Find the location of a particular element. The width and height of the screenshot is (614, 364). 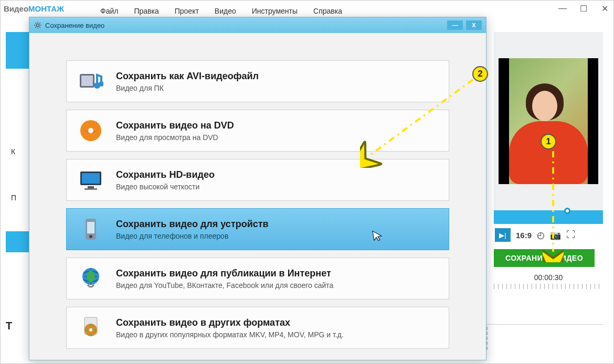

dvd-disc-icon is located at coordinates (91, 131).